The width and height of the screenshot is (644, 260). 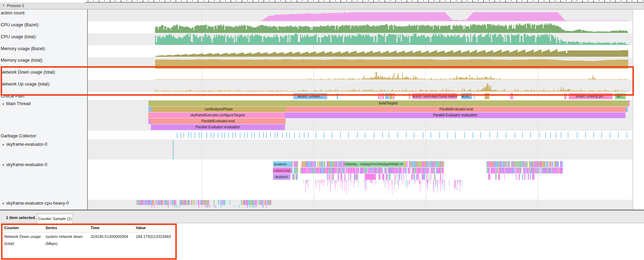 What do you see at coordinates (282, 170) in the screenshot?
I see `slice-block: ActionConti...` at bounding box center [282, 170].